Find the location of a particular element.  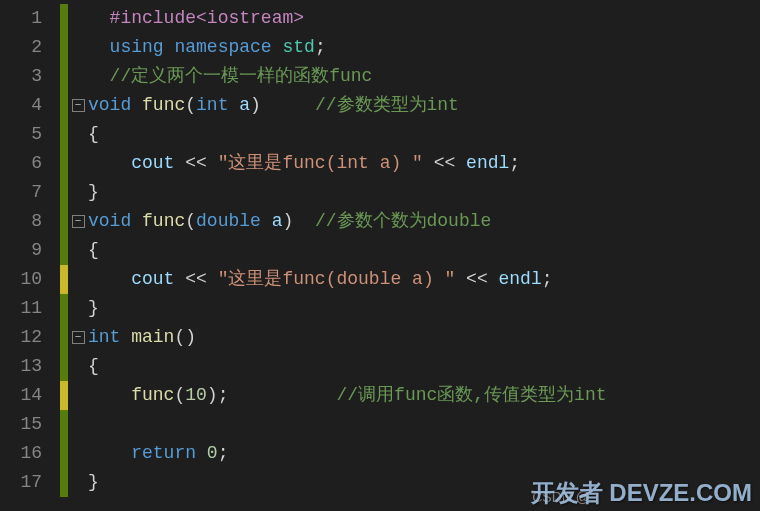

line-number: 3 is located at coordinates (30, 76).